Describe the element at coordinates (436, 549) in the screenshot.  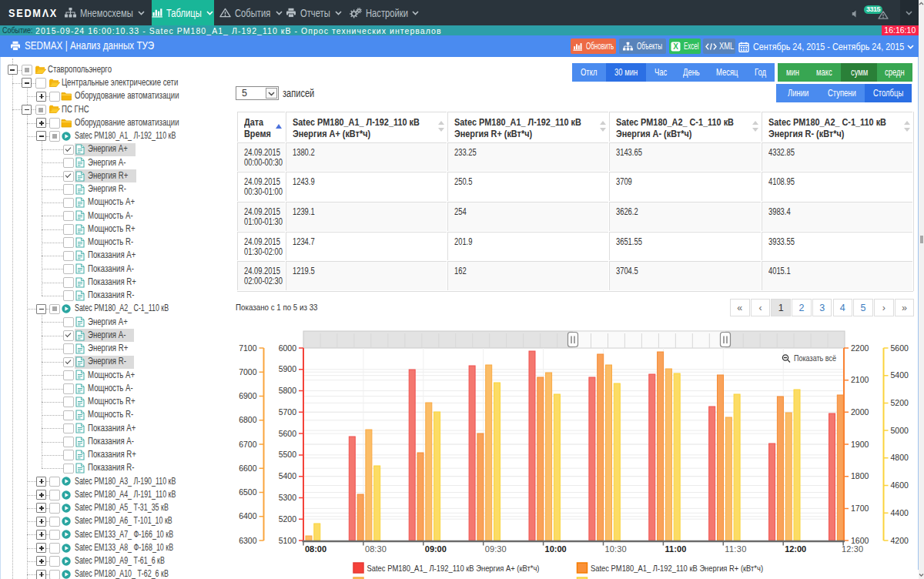
I see `svg-text: 09:00` at that location.